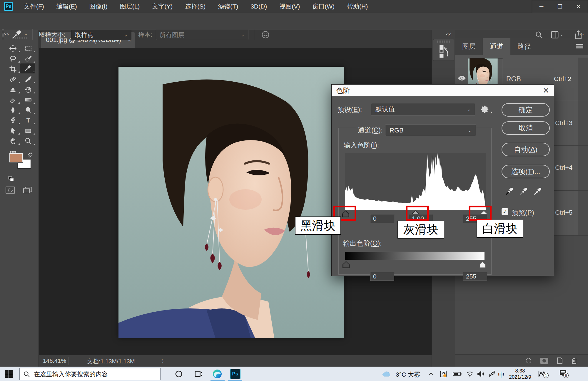 This screenshot has width=588, height=381. I want to click on workspace-chevron-icon: ⌄, so click(562, 35).